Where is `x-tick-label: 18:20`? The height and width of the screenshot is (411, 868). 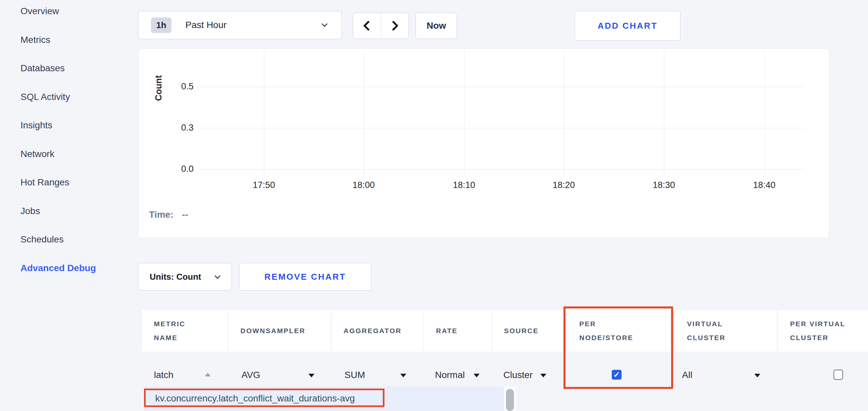 x-tick-label: 18:20 is located at coordinates (564, 185).